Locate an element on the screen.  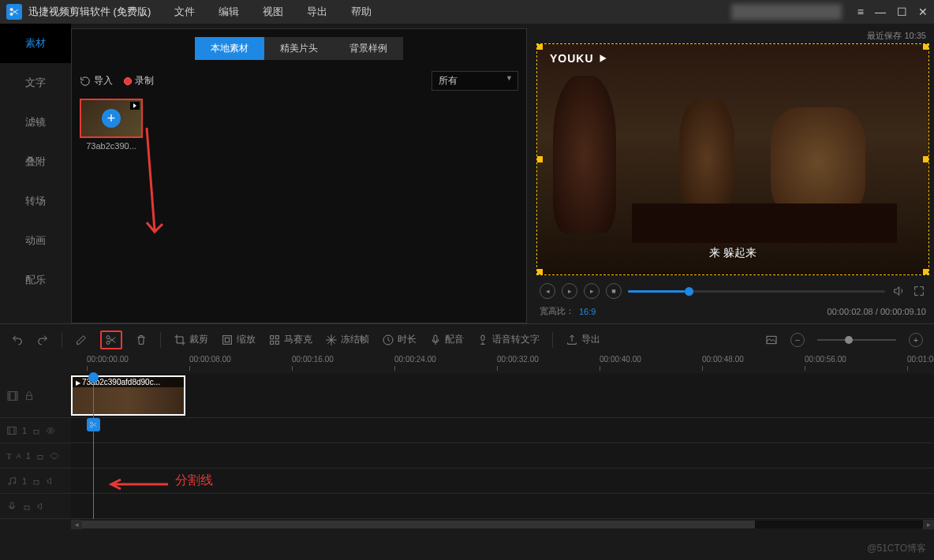
freeze-button: 冻结帧 is located at coordinates (347, 339).